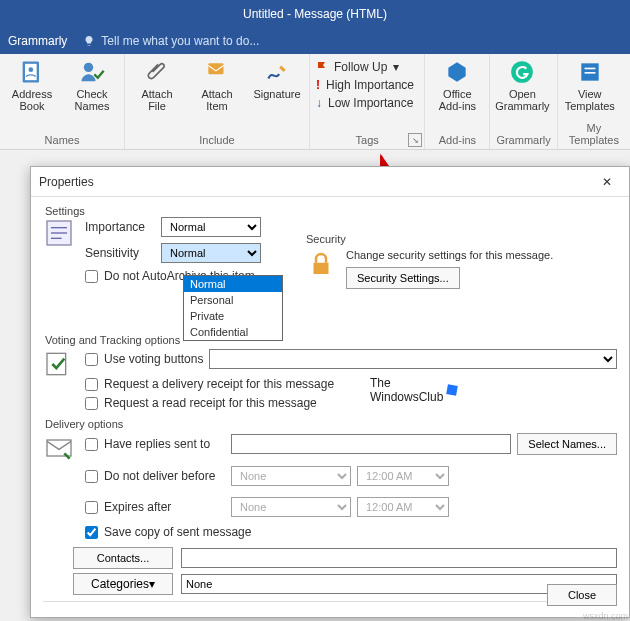 The image size is (630, 621). Describe the element at coordinates (211, 227) in the screenshot. I see `importance-select: Normal` at that location.